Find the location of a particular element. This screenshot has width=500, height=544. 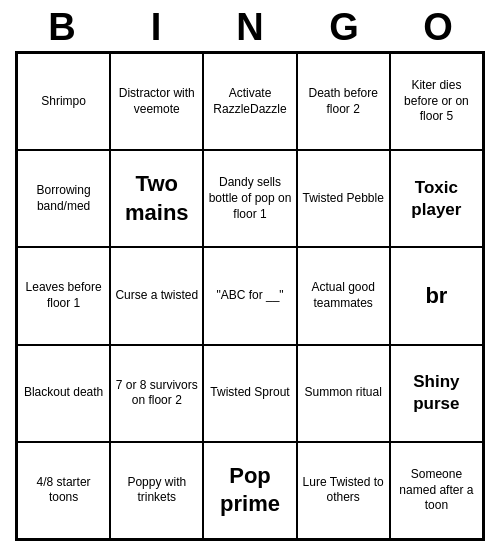

bingo-cell-22: Pop prime is located at coordinates (250, 490).